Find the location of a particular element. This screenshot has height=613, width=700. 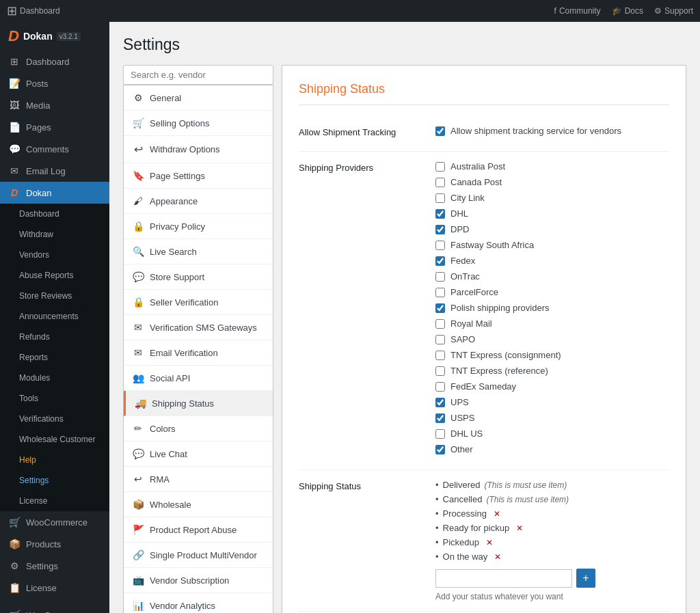

settings-menu-wholesale: 📦 Wholesale is located at coordinates (198, 504).